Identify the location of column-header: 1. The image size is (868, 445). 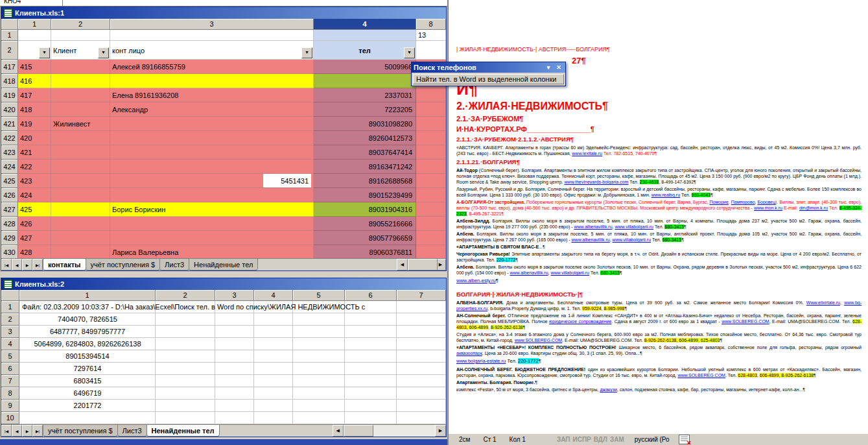
(88, 296).